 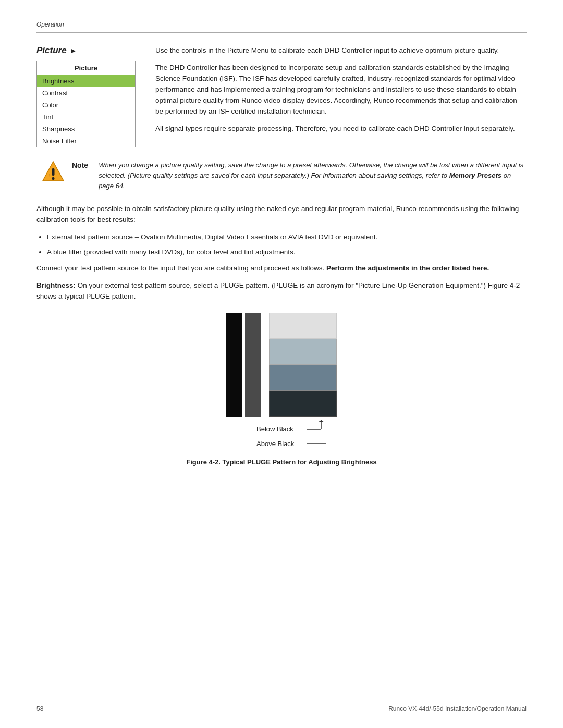 I want to click on menu-item-color: Color, so click(x=86, y=105).